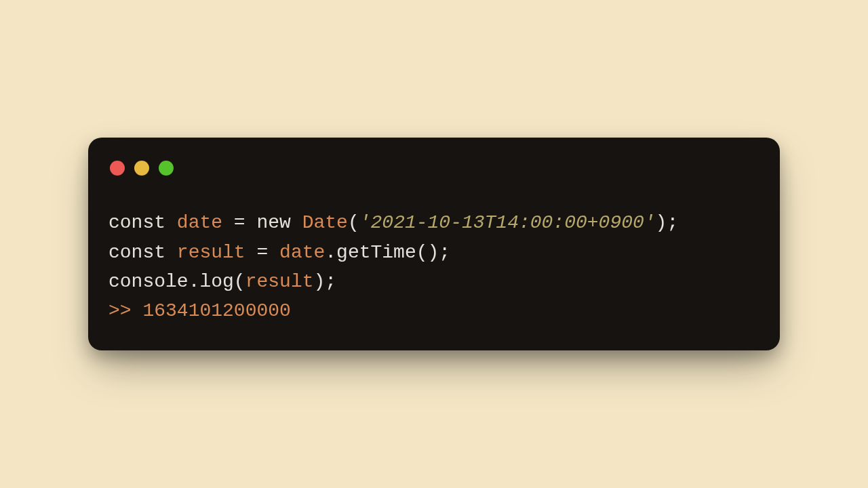 The image size is (868, 488). Describe the element at coordinates (279, 222) in the screenshot. I see `kw-new: new` at that location.